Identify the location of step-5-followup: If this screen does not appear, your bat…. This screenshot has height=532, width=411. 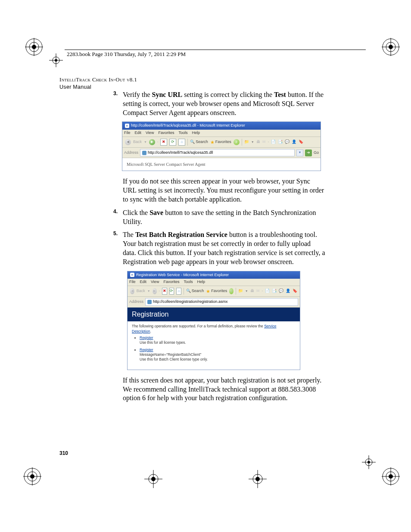
(224, 389).